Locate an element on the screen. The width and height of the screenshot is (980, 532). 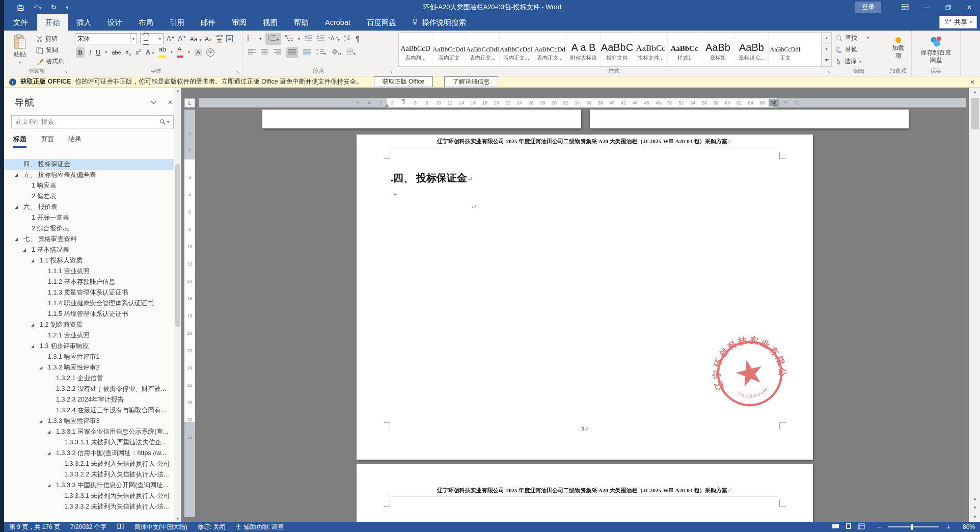
scroll-down-icon: ▼ is located at coordinates (975, 517).